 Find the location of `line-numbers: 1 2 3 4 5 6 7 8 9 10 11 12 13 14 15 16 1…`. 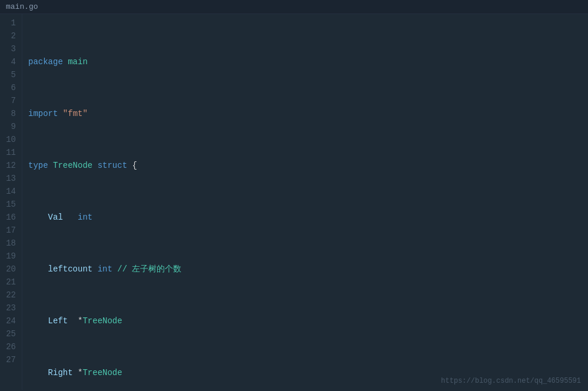

line-numbers: 1 2 3 4 5 6 7 8 9 10 11 12 13 14 15 16 1… is located at coordinates (11, 202).